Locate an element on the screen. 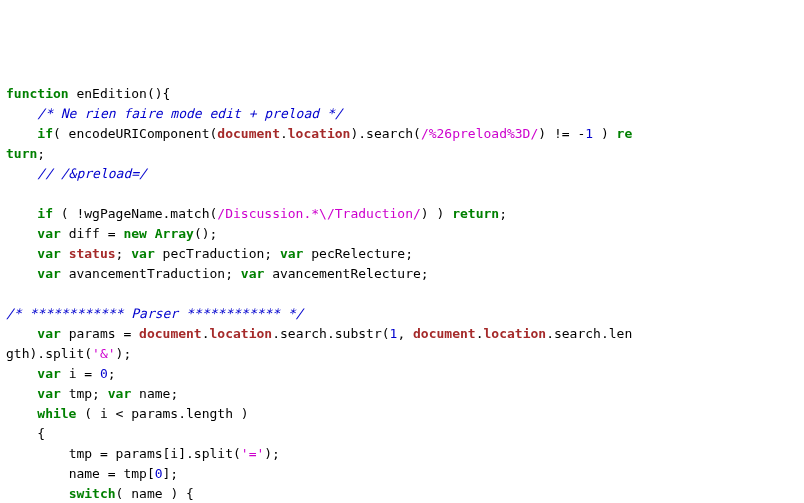  line: var status; var pecTraduction; var pecRe… is located at coordinates (225, 254).